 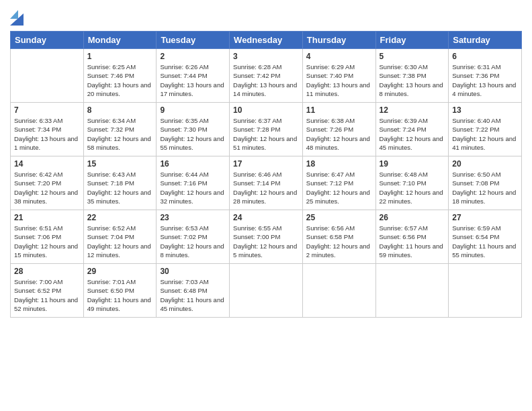 What do you see at coordinates (120, 291) in the screenshot?
I see `day-cell: 29Sunrise: 7:01 AMSunset: 6:50 PMDayligh…` at bounding box center [120, 291].